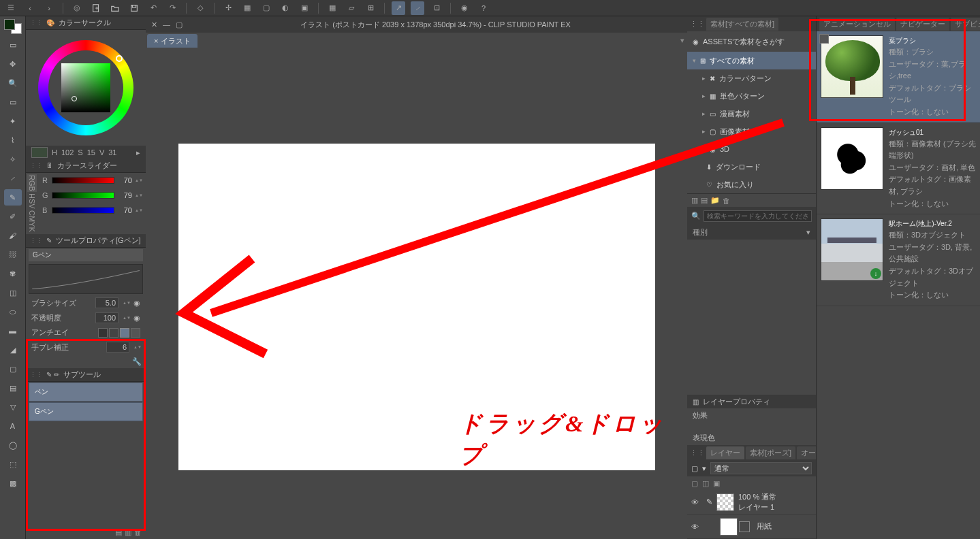 Image resolution: width=980 pixels, height=539 pixels. I want to click on tree-all-materials: ▾⊞ すべての素材, so click(752, 61).